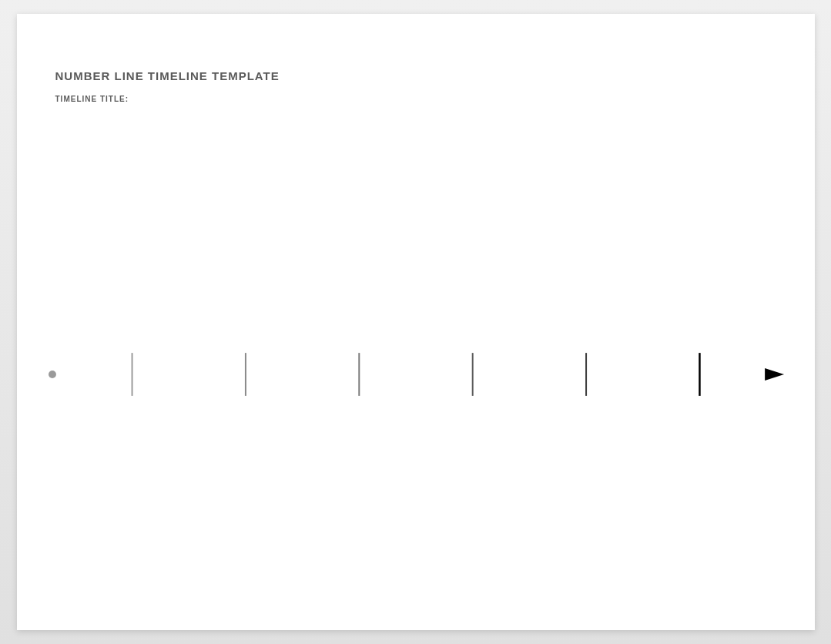 The height and width of the screenshot is (644, 831). I want to click on page-title: NUMBER LINE TIMELINE TEMPLATE, so click(416, 75).